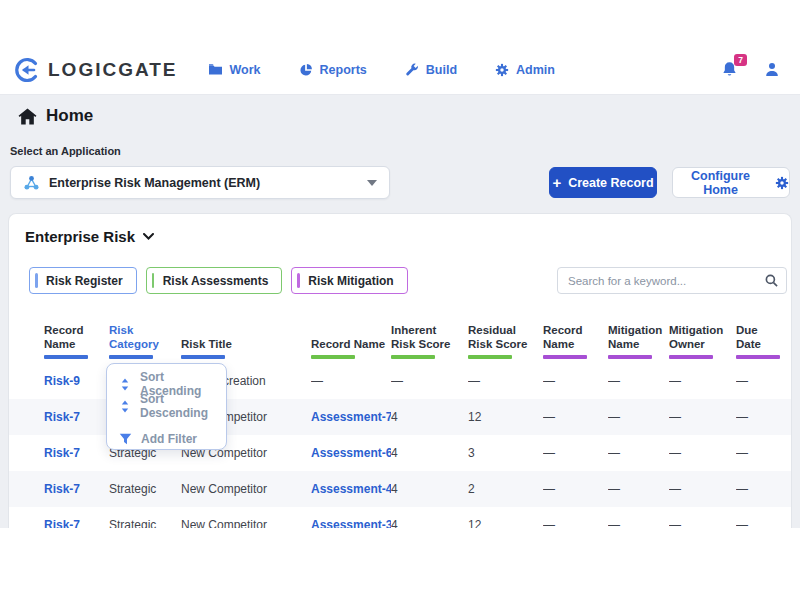 The height and width of the screenshot is (600, 800). What do you see at coordinates (166, 439) in the screenshot?
I see `menu-item-add-filter: Add Filter` at bounding box center [166, 439].